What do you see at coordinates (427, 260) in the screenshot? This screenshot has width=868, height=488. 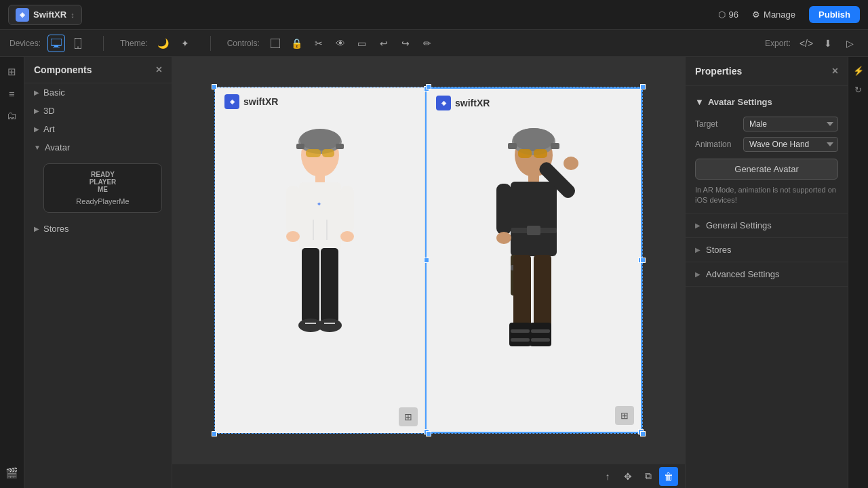 I see `sel-handle-lm` at bounding box center [427, 260].